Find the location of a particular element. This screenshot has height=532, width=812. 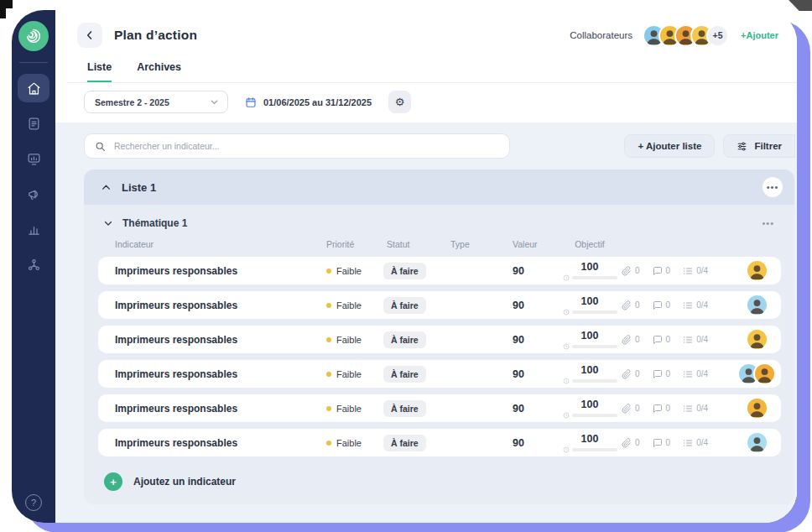

sidebar-item-communication is located at coordinates (34, 194).